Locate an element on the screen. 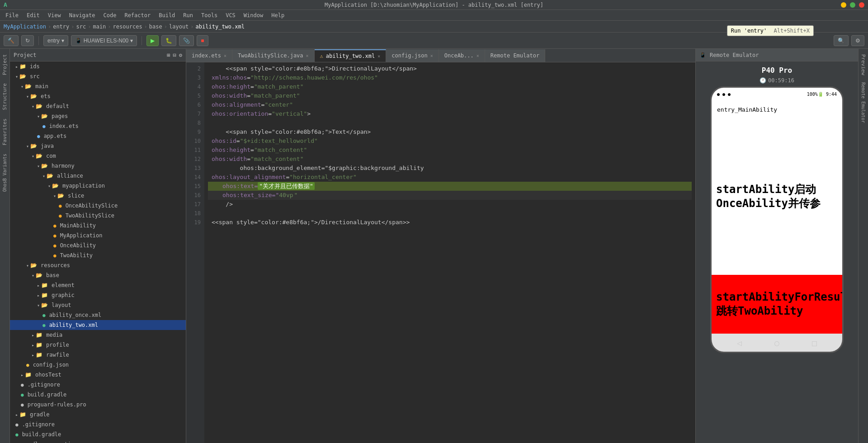 The width and height of the screenshot is (868, 443). menu-code: Code is located at coordinates (110, 15).